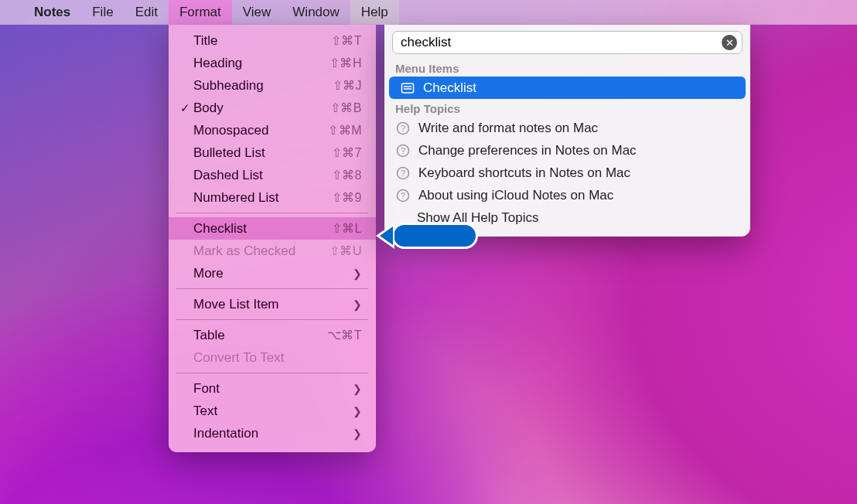 The height and width of the screenshot is (504, 857). Describe the element at coordinates (272, 411) in the screenshot. I see `menu-label: Text` at that location.